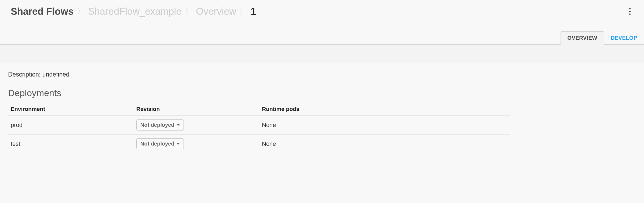 This screenshot has height=203, width=644. What do you see at coordinates (624, 38) in the screenshot?
I see `tab-develop: DEVELOP` at bounding box center [624, 38].